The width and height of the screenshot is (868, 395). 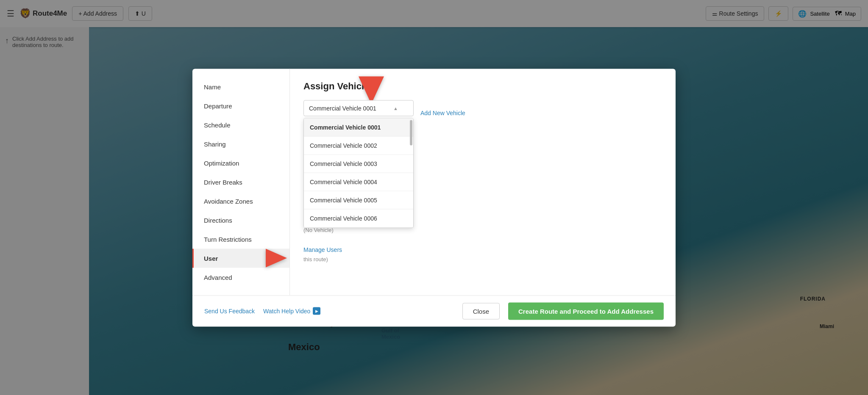 What do you see at coordinates (359, 108) in the screenshot?
I see `vehicle-select-display: Commercial Vehicle 0001 ▲` at bounding box center [359, 108].